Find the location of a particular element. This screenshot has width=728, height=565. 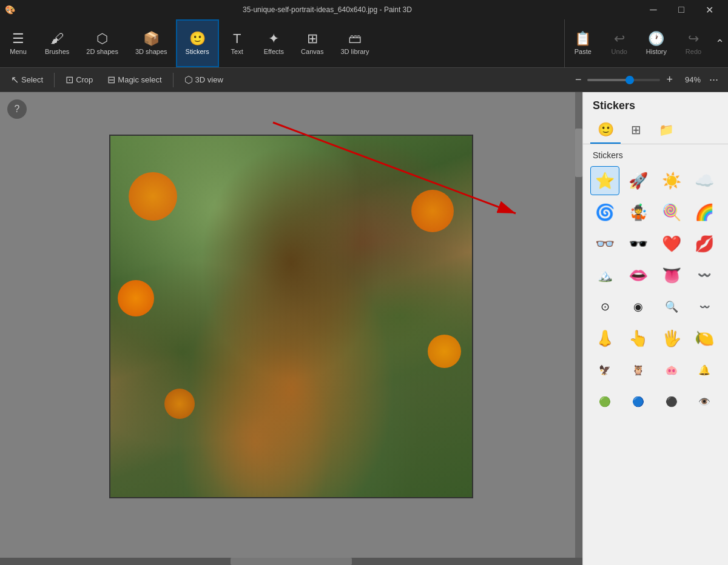

ribbon-item-3dshapes: 📦 3D shapes is located at coordinates (152, 44).